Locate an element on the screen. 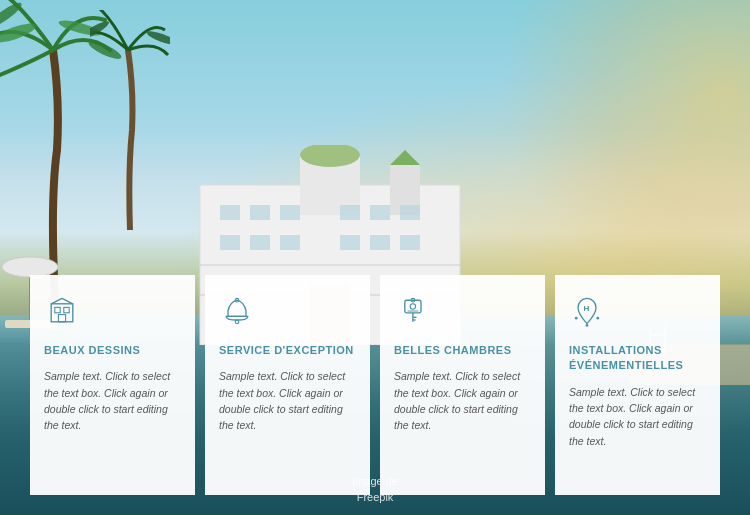 The width and height of the screenshot is (750, 515). card-text-installations: Sample text. Click to select the text bo… is located at coordinates (638, 416).